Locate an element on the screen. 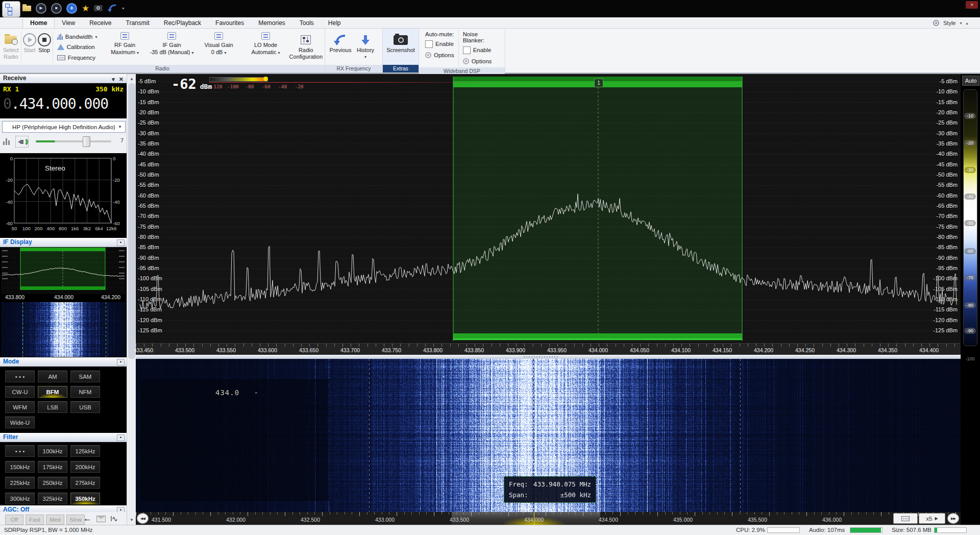  memory-icon is located at coordinates (101, 519).